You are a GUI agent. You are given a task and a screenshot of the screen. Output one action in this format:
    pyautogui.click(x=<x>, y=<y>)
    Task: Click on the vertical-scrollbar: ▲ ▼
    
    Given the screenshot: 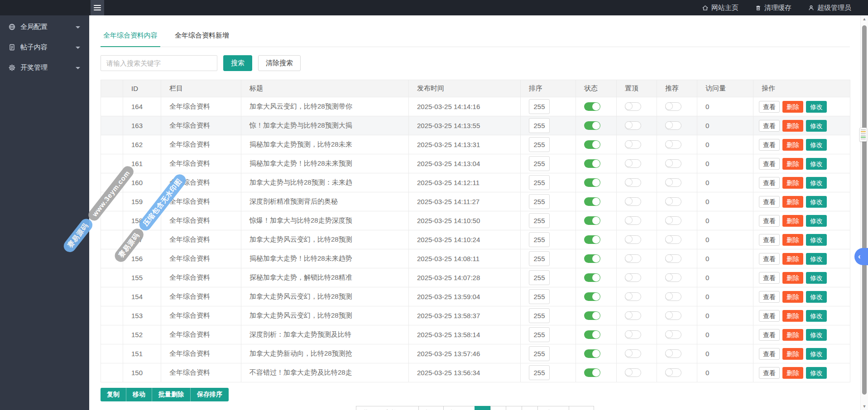 What is the action you would take?
    pyautogui.click(x=864, y=213)
    